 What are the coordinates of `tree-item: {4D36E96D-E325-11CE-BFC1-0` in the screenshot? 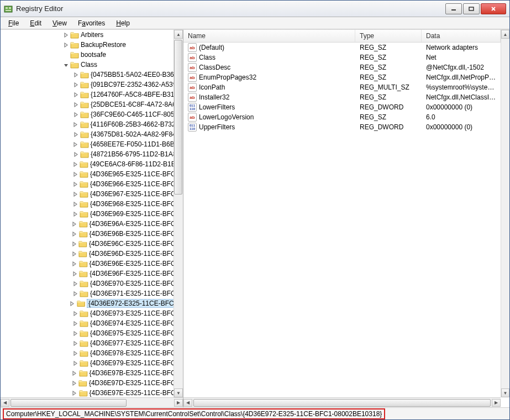 It's located at (92, 254).